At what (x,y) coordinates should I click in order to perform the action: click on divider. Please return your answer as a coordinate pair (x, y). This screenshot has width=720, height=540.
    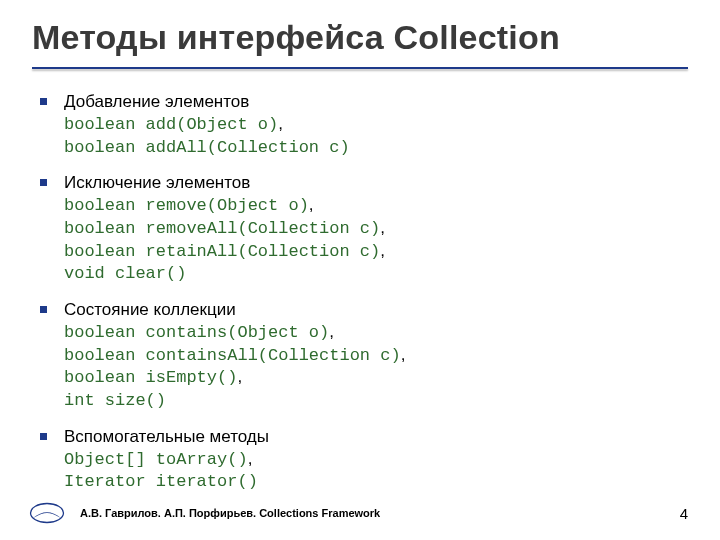
    Looking at the image, I should click on (360, 68).